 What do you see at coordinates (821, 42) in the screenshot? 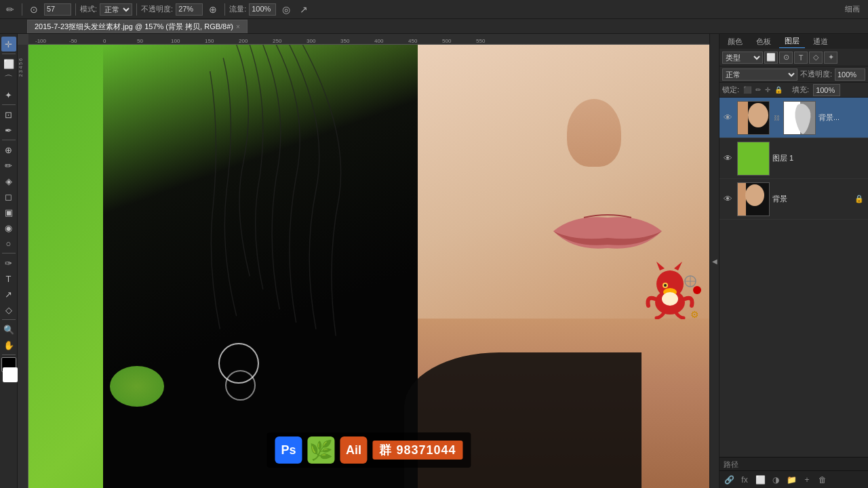
I see `channels-tab: 通道` at bounding box center [821, 42].